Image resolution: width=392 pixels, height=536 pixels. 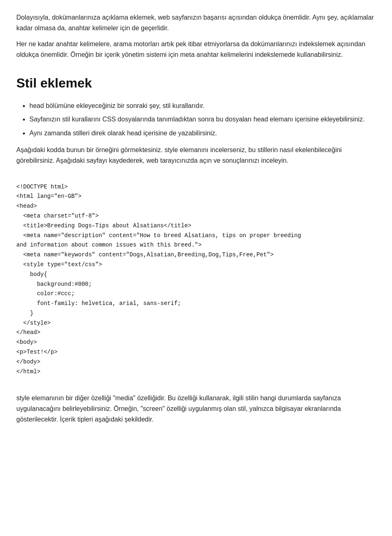 What do you see at coordinates (196, 155) in the screenshot?
I see `pre-code-paragraph: Aşağıdaki kodda bunun bir örneğini görme…` at bounding box center [196, 155].